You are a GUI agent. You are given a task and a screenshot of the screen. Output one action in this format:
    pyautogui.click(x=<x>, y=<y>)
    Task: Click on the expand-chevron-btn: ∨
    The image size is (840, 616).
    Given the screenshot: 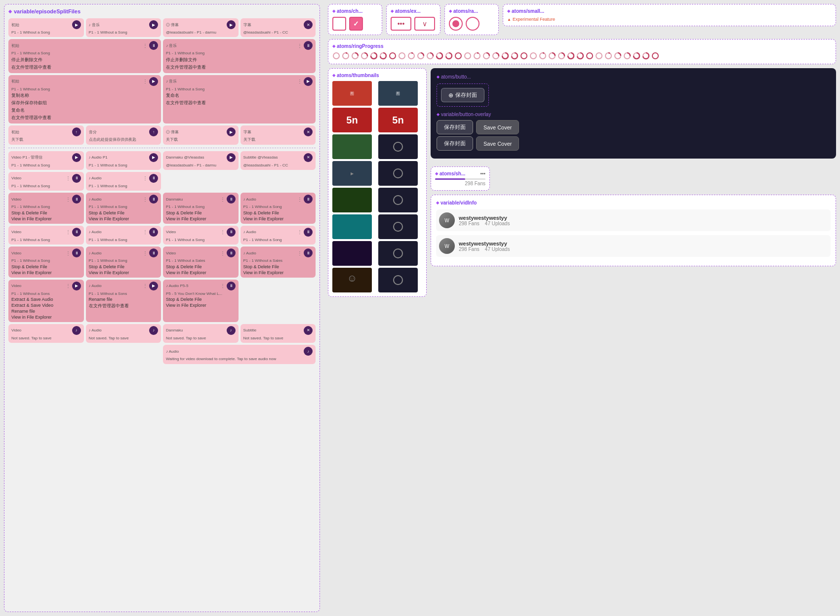 What is the action you would take?
    pyautogui.click(x=425, y=24)
    